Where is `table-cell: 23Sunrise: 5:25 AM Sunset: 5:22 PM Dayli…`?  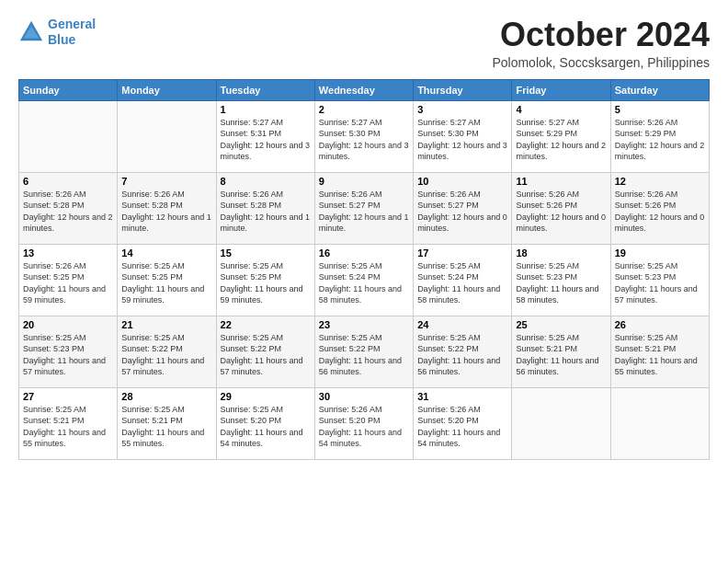
table-cell: 23Sunrise: 5:25 AM Sunset: 5:22 PM Dayli… is located at coordinates (364, 351).